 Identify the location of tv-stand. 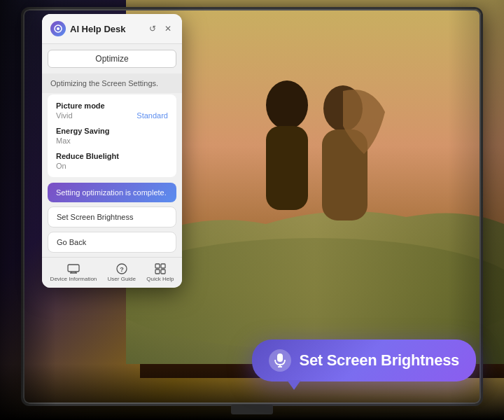
(252, 410).